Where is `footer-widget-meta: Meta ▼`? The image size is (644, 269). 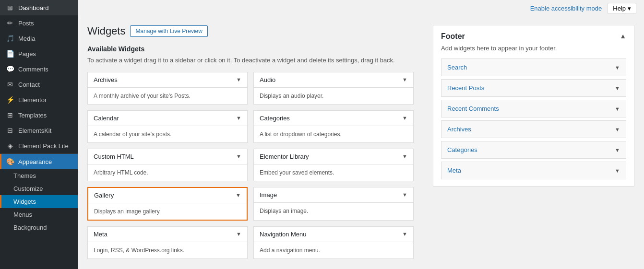 footer-widget-meta: Meta ▼ is located at coordinates (534, 171).